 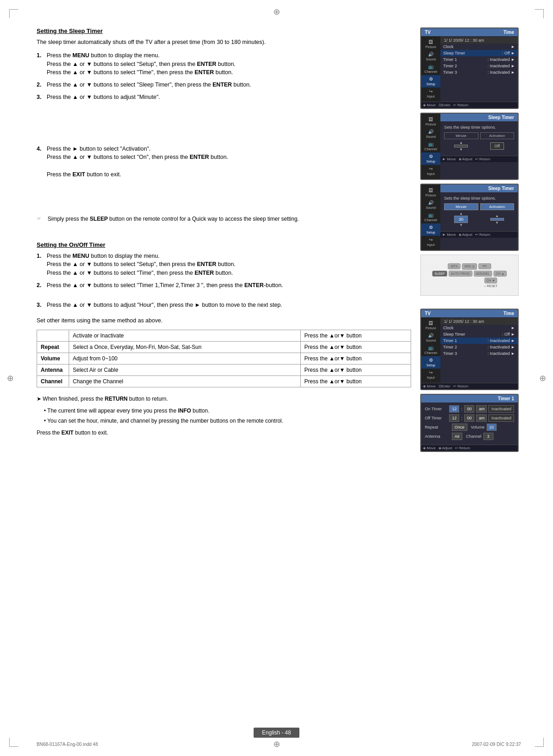 What do you see at coordinates (431, 205) in the screenshot?
I see `sleep-nav-sound: 🔊 Sound` at bounding box center [431, 205].